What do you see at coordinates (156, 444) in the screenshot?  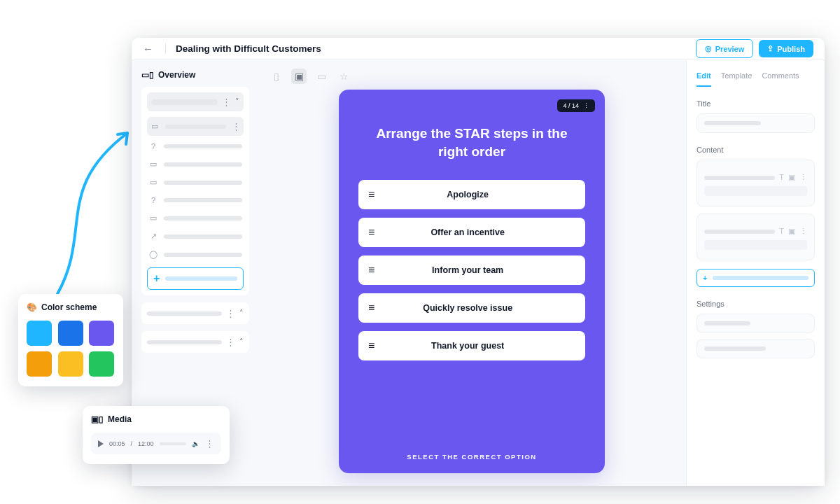 I see `audio-player: 00:05/12:00 🔈 ⋮` at bounding box center [156, 444].